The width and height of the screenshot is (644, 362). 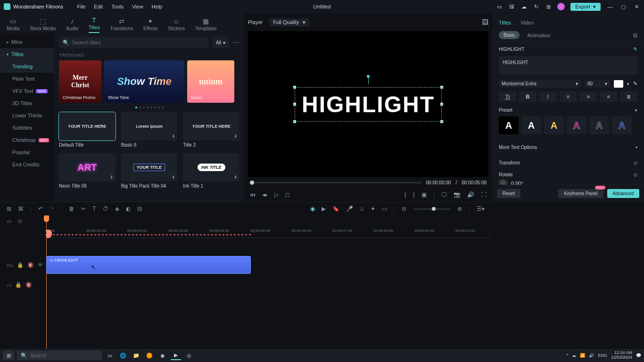 I want to click on tray-lang: ENG, so click(x=603, y=355).